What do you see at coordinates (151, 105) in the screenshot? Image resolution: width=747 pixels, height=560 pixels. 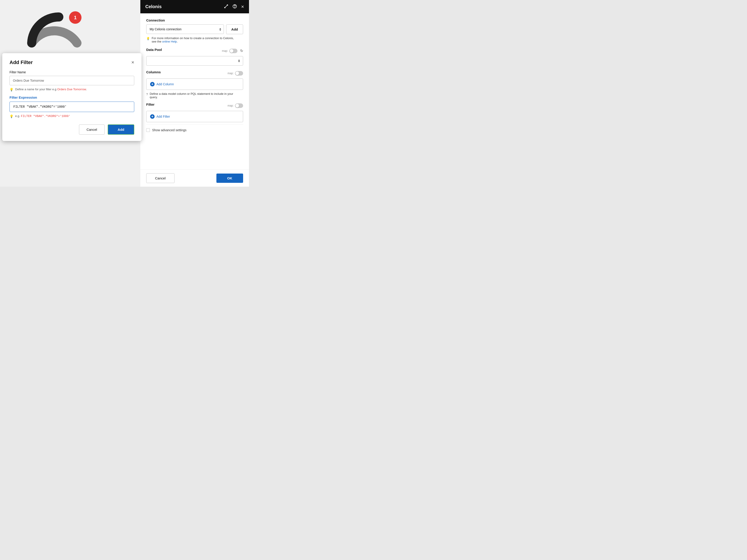 I see `filter-label: Filter` at bounding box center [151, 105].